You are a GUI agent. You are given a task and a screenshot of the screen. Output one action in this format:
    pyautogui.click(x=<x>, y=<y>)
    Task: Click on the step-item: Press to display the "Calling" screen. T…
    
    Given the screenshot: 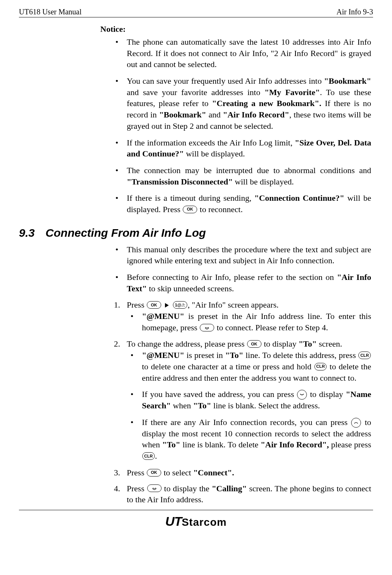 What is the action you would take?
    pyautogui.click(x=241, y=494)
    